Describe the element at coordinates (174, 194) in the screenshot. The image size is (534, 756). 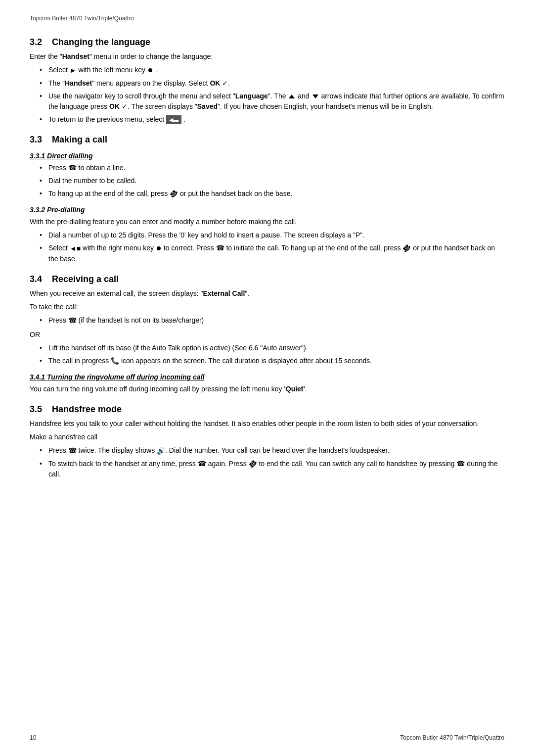
I see `hangup-icon: ☎` at that location.